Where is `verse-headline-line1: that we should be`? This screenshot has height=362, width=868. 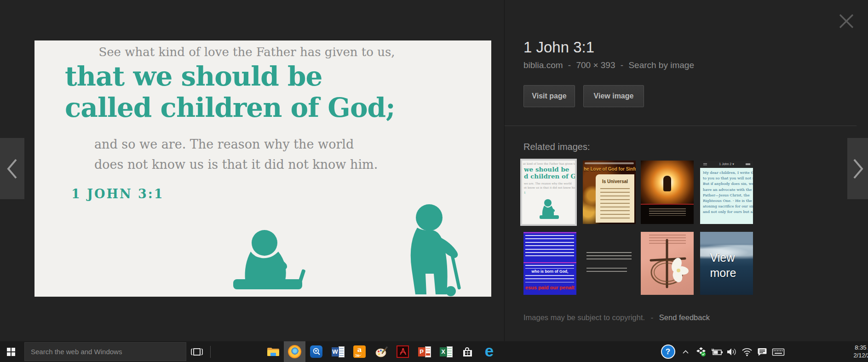 verse-headline-line1: that we should be is located at coordinates (230, 76).